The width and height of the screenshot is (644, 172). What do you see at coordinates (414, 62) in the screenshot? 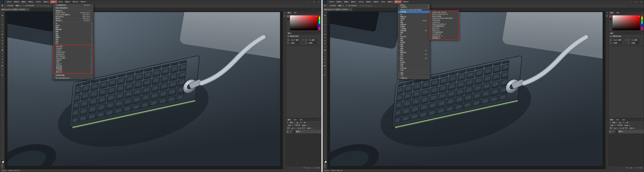
I see `menu-item: 直方图` at bounding box center [414, 62].